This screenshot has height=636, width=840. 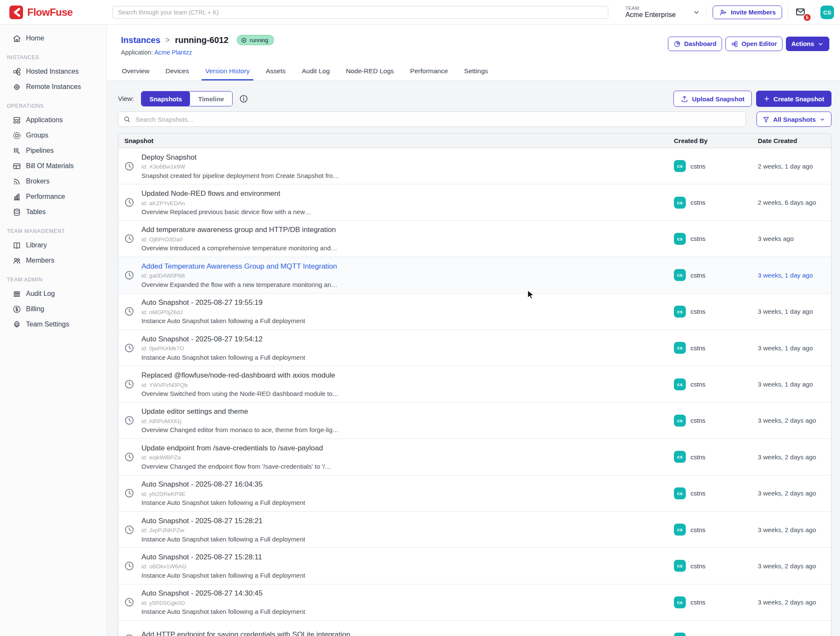 I want to click on sidebar-item-label: Audit Log, so click(x=40, y=294).